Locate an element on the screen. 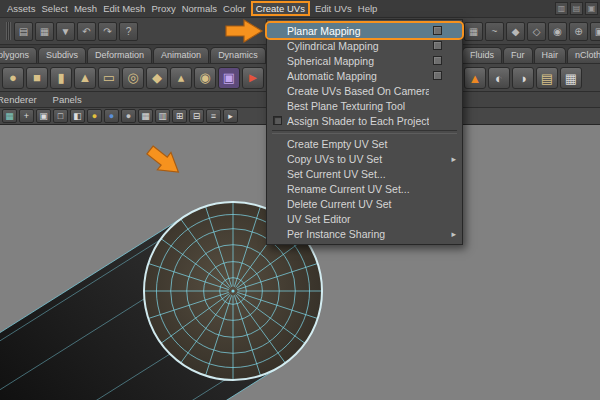 Image resolution: width=600 pixels, height=400 pixels. plane-primitive-icon: ▭ is located at coordinates (109, 78).